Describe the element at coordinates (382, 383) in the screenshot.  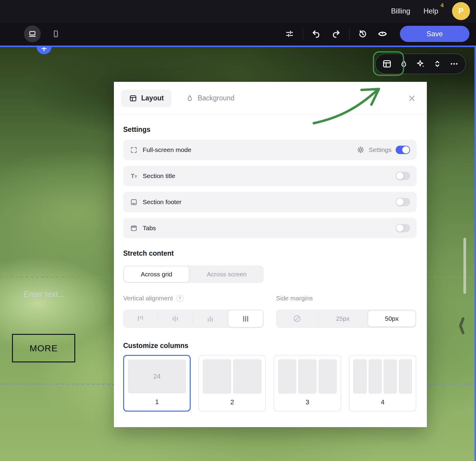
I see `columns-option-4: 4` at that location.